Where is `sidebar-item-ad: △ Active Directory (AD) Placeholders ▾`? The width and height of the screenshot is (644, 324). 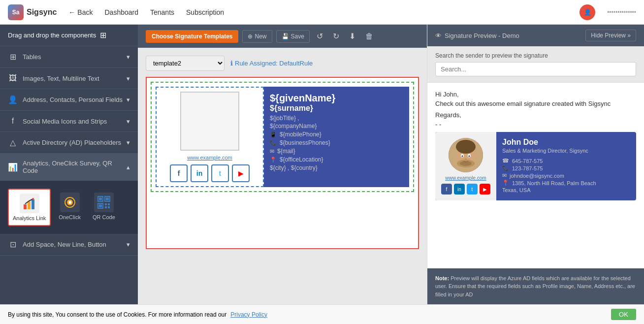
sidebar-item-ad: △ Active Directory (AD) Placeholders ▾ is located at coordinates (69, 143).